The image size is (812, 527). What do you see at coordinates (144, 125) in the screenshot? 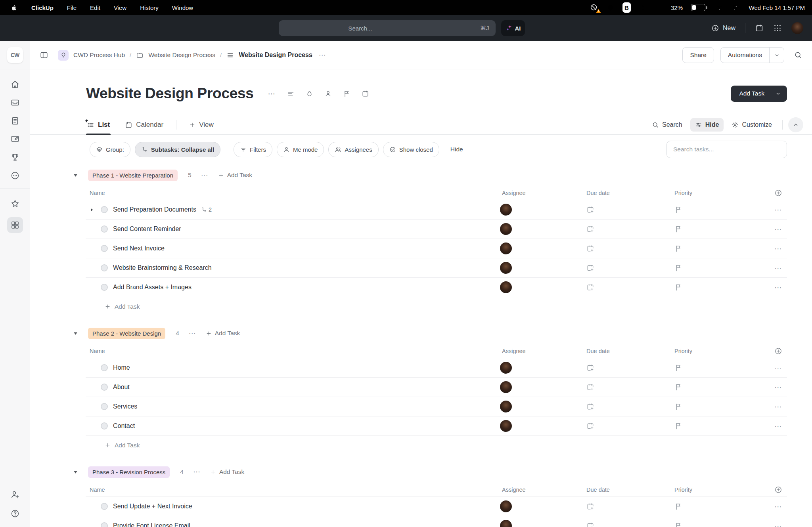
I see `tab-calendar: Calendar` at bounding box center [144, 125].